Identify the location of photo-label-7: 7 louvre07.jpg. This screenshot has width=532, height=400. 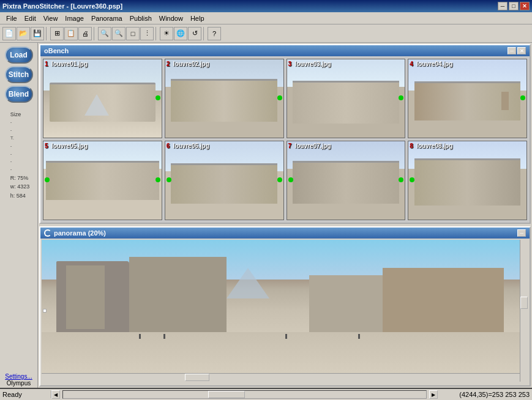
(310, 146).